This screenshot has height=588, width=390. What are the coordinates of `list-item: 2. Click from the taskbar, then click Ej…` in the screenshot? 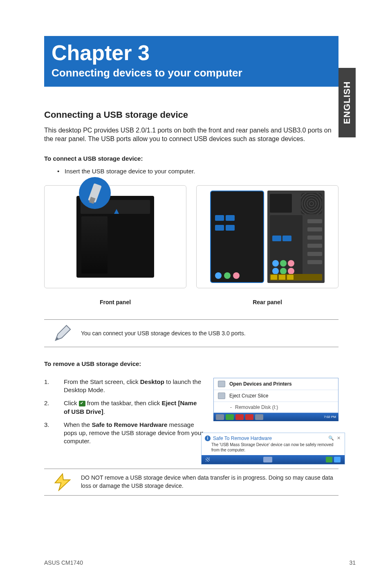 It's located at (124, 407).